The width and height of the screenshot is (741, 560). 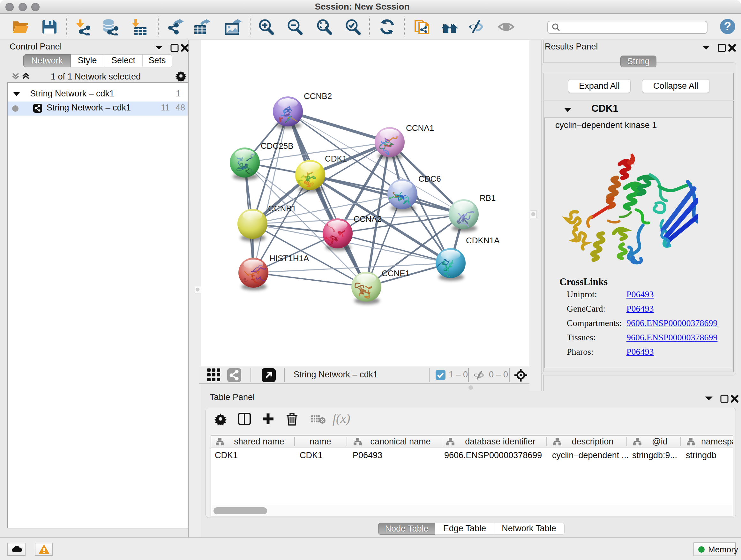 I want to click on svg-text: HIST1H1A, so click(x=289, y=258).